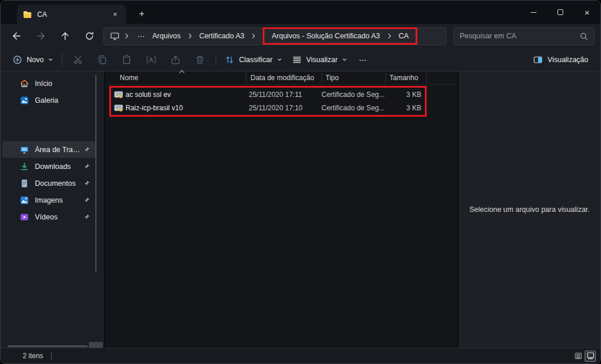 This screenshot has width=601, height=364. I want to click on file-name: ac soluti ssl ev, so click(148, 95).